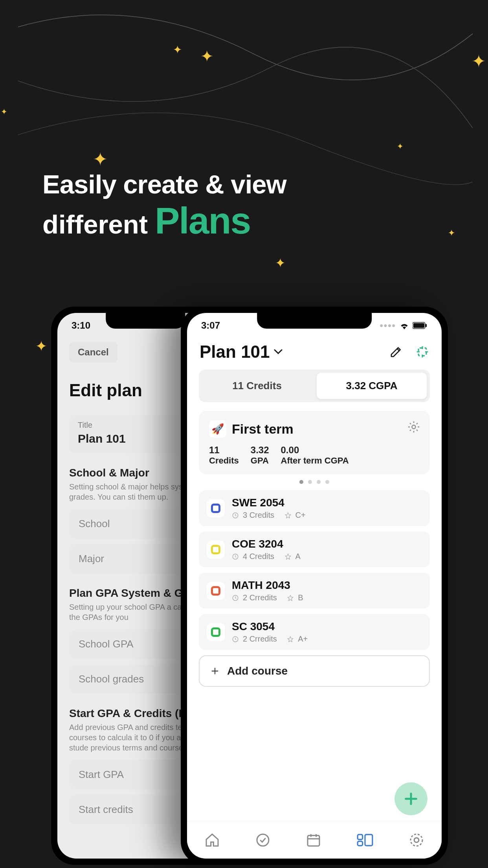 The image size is (488, 868). I want to click on add-course-label: Add course, so click(257, 671).